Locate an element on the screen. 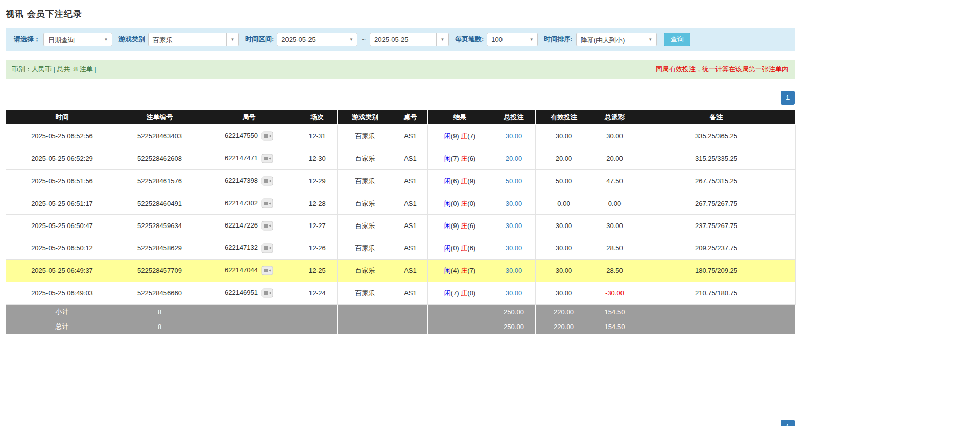 The width and height of the screenshot is (980, 426). cell-result: 闲(7) 庄(0) is located at coordinates (460, 293).